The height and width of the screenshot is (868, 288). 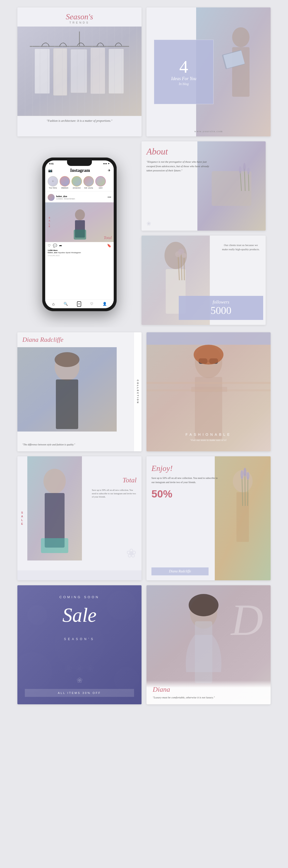 What do you see at coordinates (243, 518) in the screenshot?
I see `enjoy-photo-bg` at bounding box center [243, 518].